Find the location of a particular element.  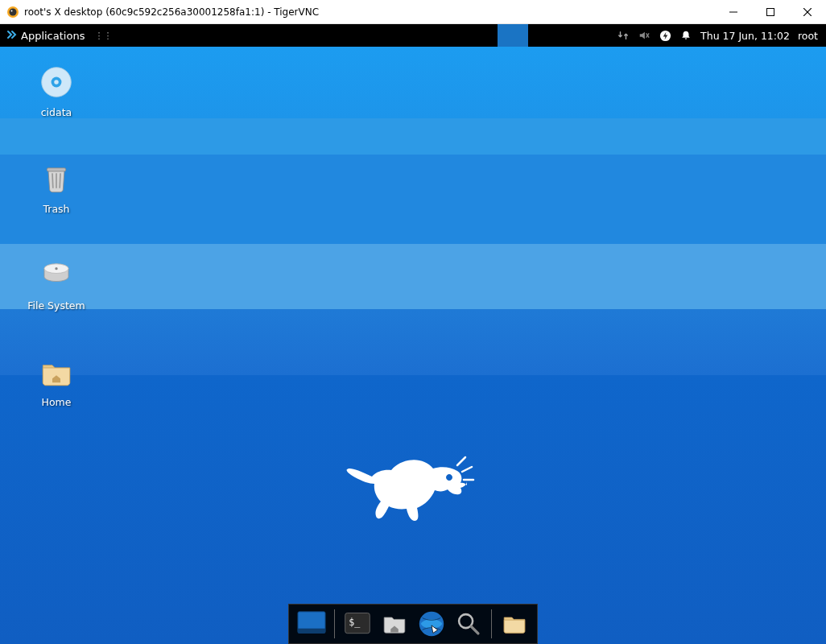

xfce-mouse-wallpaper-icon is located at coordinates (411, 497).